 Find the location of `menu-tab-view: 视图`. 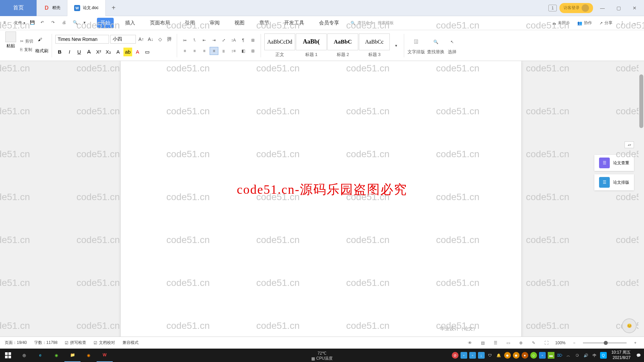

menu-tab-view: 视图 is located at coordinates (239, 23).